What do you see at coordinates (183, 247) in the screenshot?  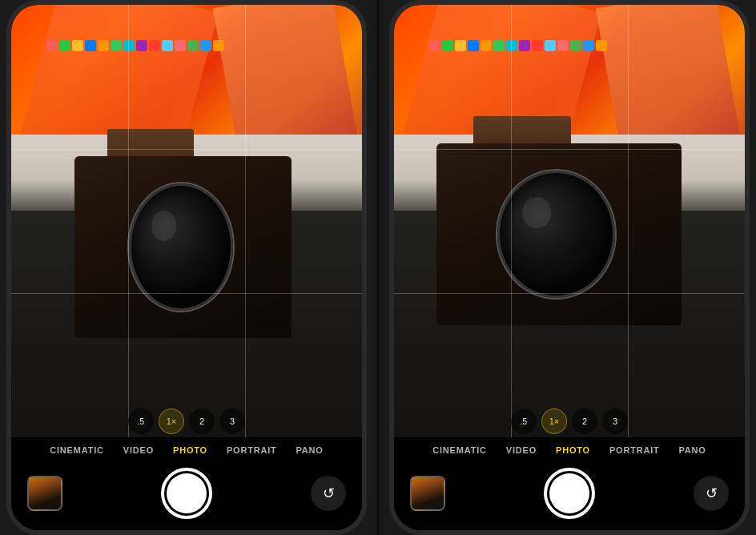 I see `sony-camera-left` at bounding box center [183, 247].